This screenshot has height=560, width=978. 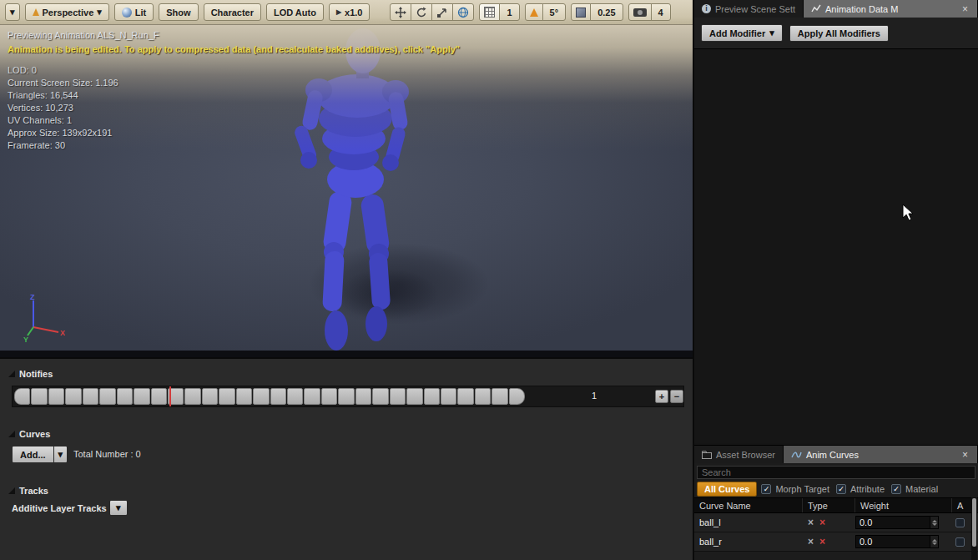 What do you see at coordinates (534, 12) in the screenshot?
I see `rotation-snap-toggle` at bounding box center [534, 12].